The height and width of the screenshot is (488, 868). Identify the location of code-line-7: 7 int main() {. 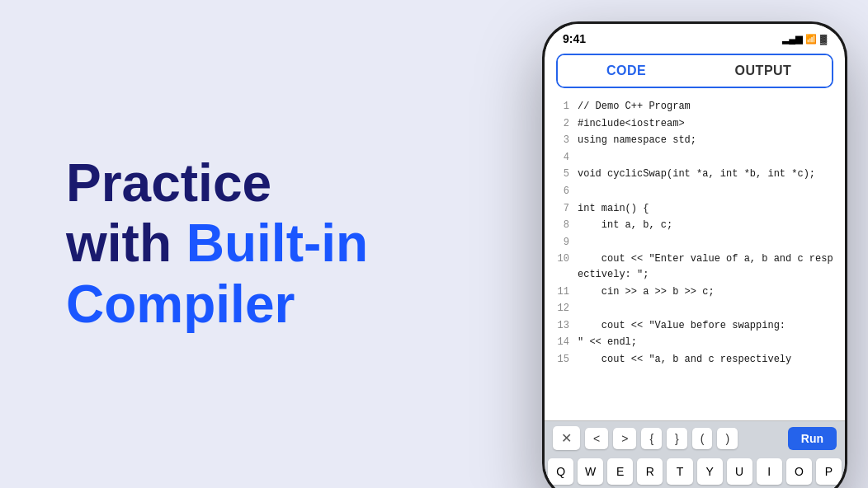
(695, 209).